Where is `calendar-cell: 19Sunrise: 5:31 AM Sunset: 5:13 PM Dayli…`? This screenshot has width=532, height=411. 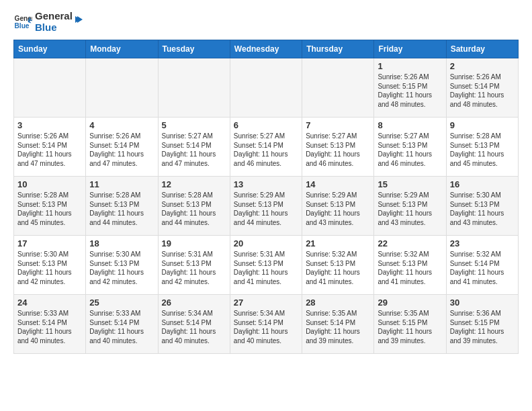
calendar-cell: 19Sunrise: 5:31 AM Sunset: 5:13 PM Dayli… is located at coordinates (193, 265).